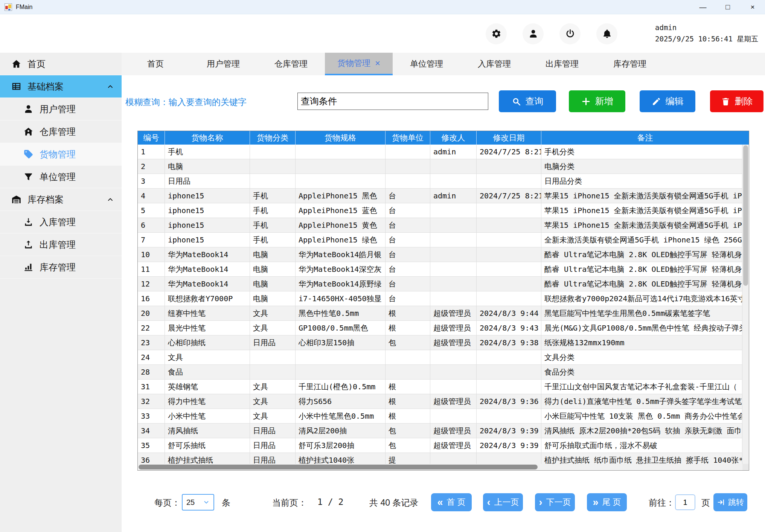  Describe the element at coordinates (597, 101) in the screenshot. I see `add-button: 新增` at that location.